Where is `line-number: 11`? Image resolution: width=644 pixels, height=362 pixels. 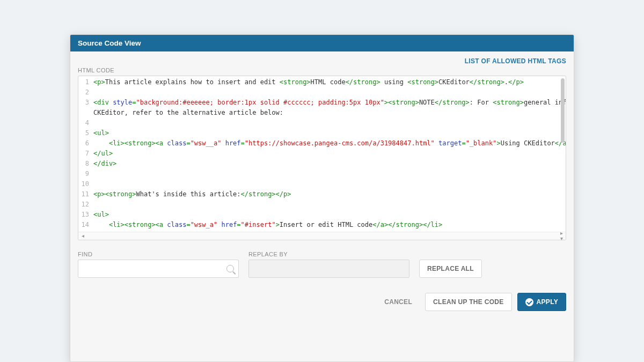
line-number: 11 is located at coordinates (84, 194).